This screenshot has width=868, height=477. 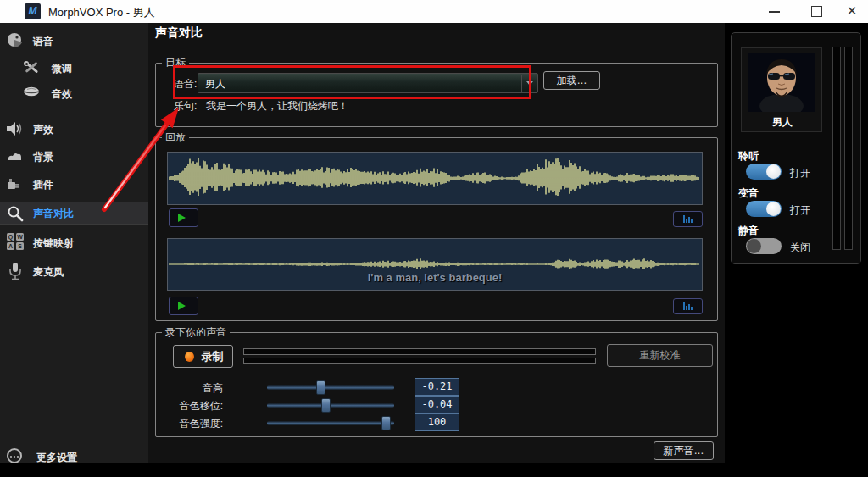 I want to click on voice-avatar-frame: 男人, so click(x=782, y=90).